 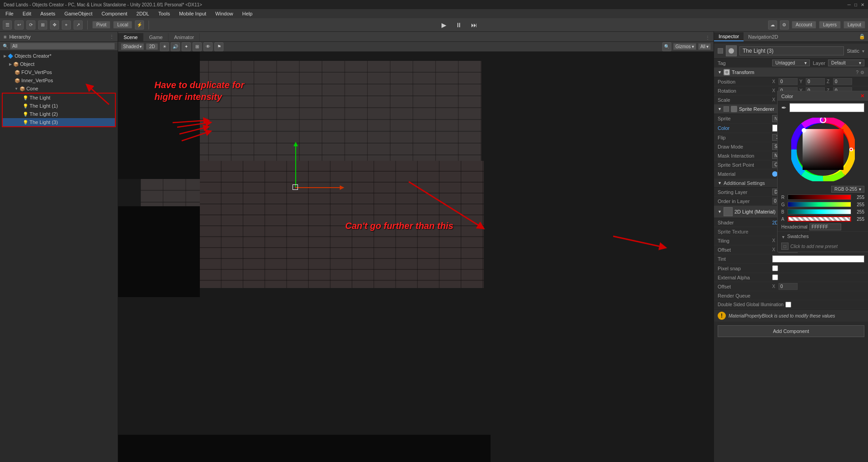 I want to click on menu-window: Window, so click(x=224, y=14).